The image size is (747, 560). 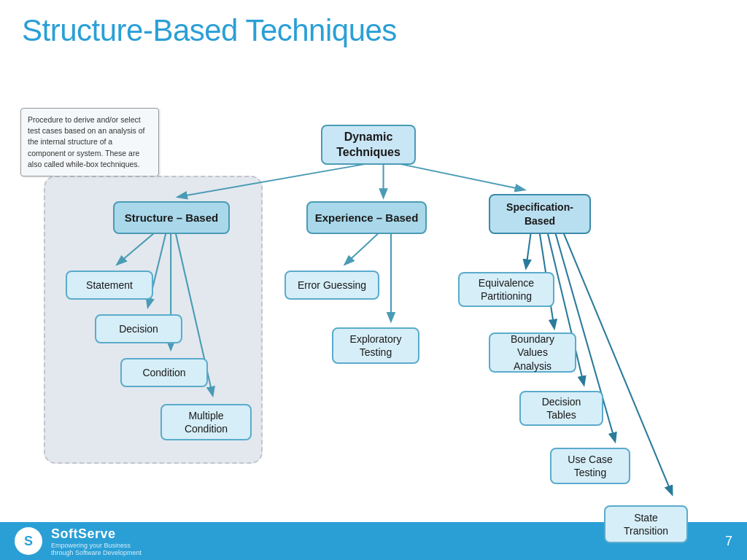 What do you see at coordinates (562, 408) in the screenshot?
I see `decision-tables-node: DecisionTables` at bounding box center [562, 408].